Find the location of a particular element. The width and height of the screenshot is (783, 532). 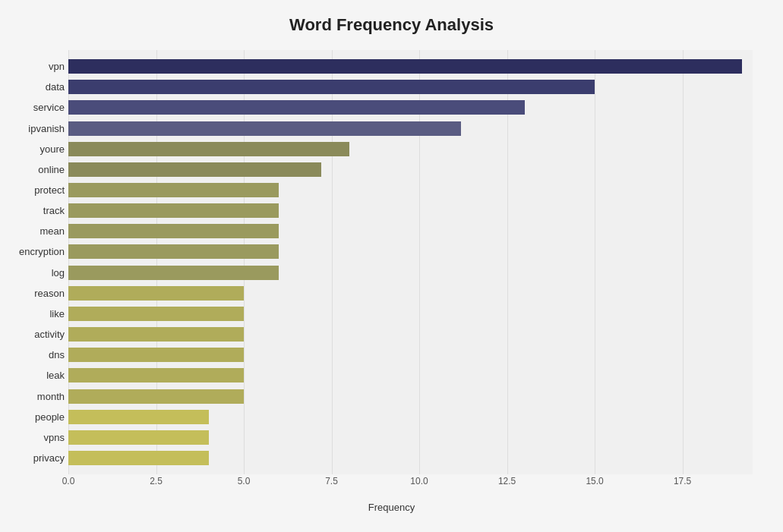

bar-label: ipvanish is located at coordinates (32, 129).